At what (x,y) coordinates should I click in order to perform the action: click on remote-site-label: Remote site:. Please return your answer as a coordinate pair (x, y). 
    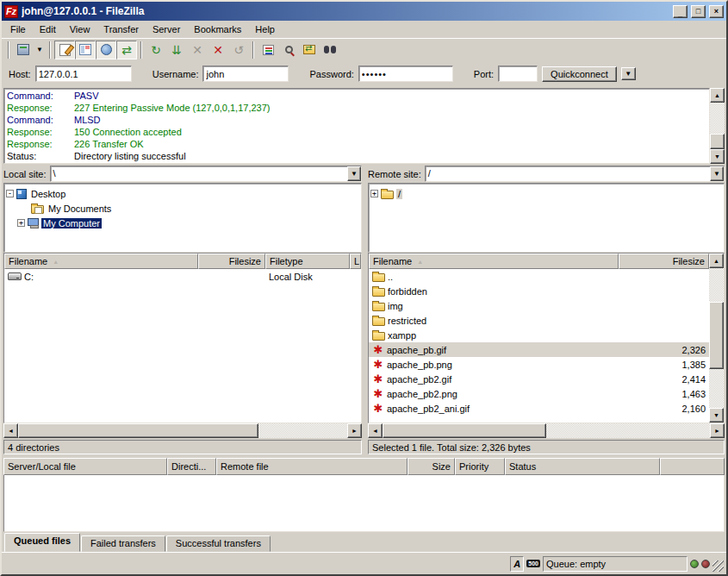
    Looking at the image, I should click on (395, 174).